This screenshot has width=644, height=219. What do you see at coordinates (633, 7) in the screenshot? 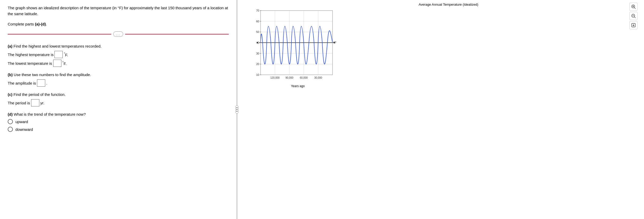
I see `zoom-in-button` at bounding box center [633, 7].